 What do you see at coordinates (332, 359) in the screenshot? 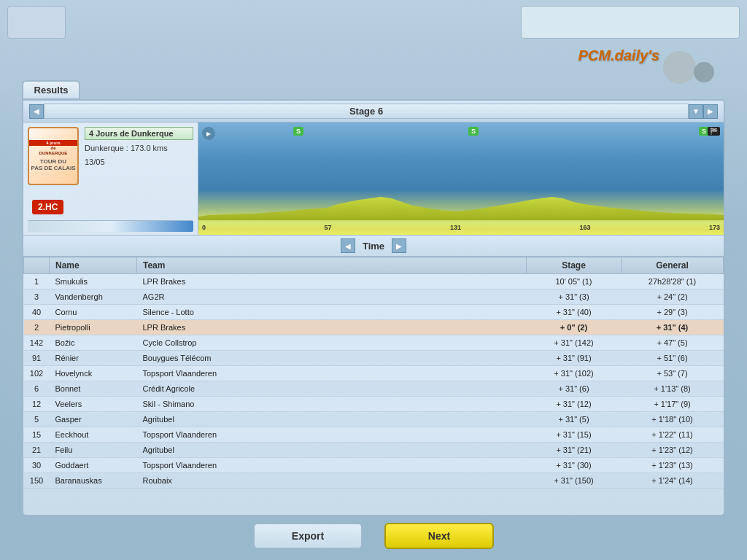
I see `cell-team: Bouygues Télécom` at bounding box center [332, 359].